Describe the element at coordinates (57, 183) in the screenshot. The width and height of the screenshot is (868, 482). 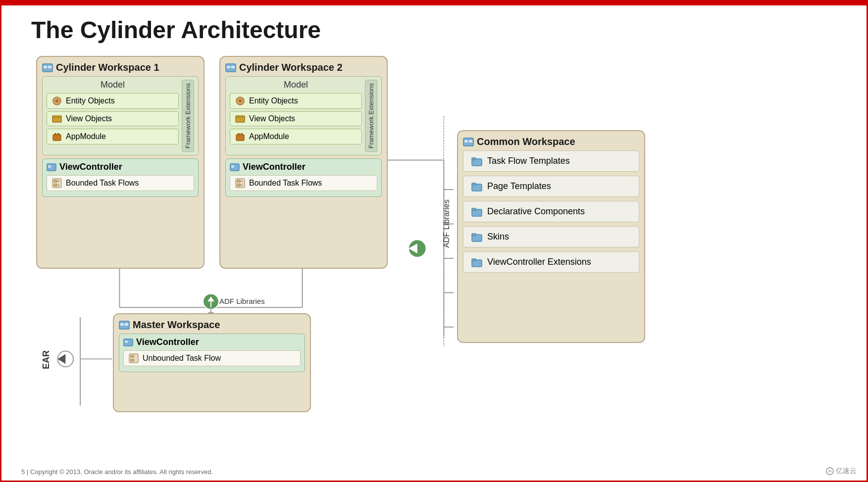
I see `btf-icon` at that location.